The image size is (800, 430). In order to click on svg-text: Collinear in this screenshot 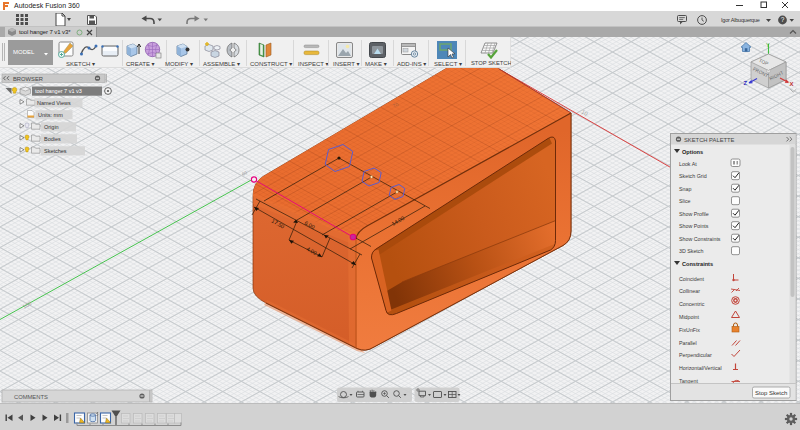, I will do `click(690, 291)`.